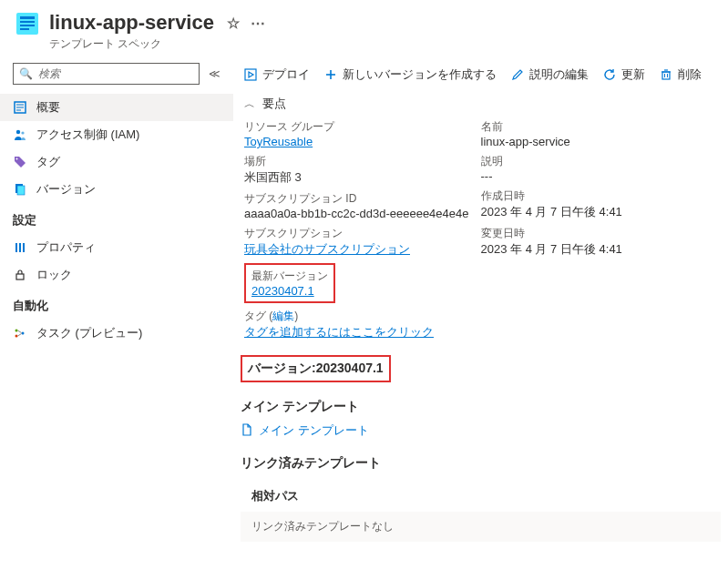  Describe the element at coordinates (600, 127) in the screenshot. I see `name-label: 名前` at that location.